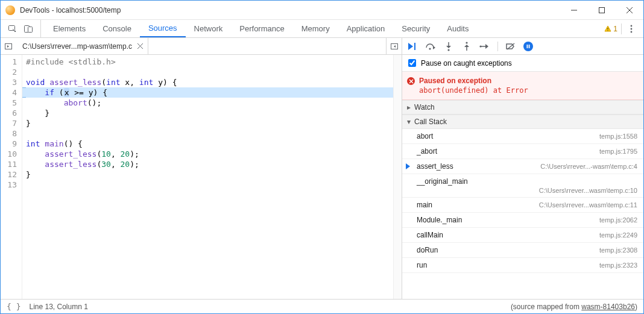  Describe the element at coordinates (322, 46) in the screenshot. I see `file-debug-row: C:\Users\rrever...mp-wasm\temp.c` at that location.